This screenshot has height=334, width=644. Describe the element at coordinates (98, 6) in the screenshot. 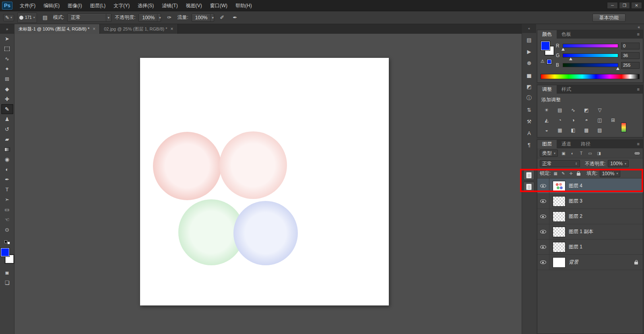

I see `menu-layer: 图层(L)` at that location.